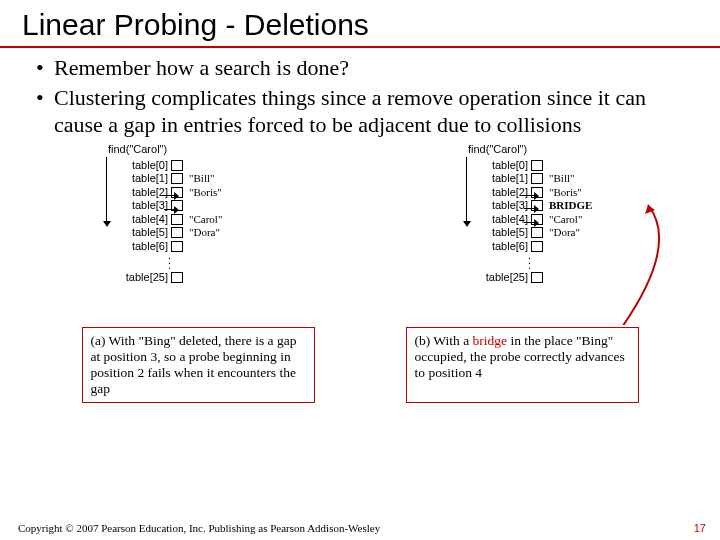 Image resolution: width=720 pixels, height=540 pixels. I want to click on table-row: table[0], so click(172, 166).